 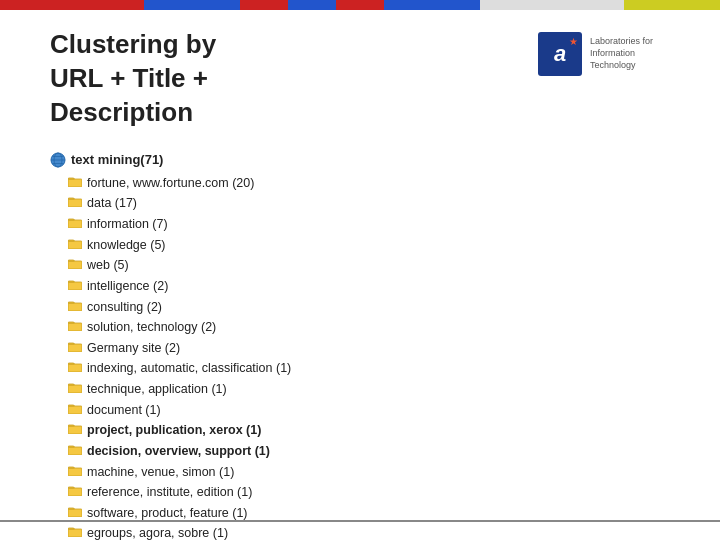 I want to click on item-label: decision, overview, support (1), so click(x=178, y=452).